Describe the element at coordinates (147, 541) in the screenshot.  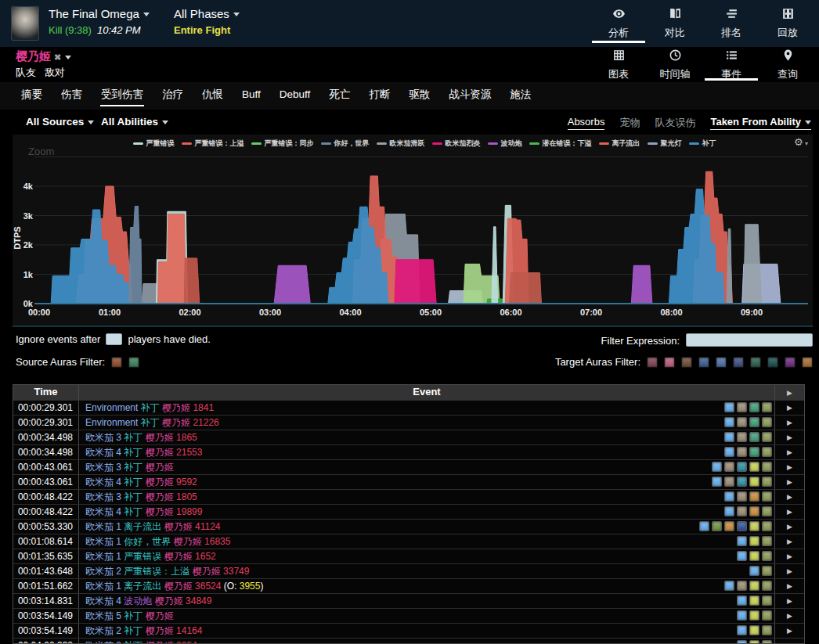
I see `event-ability: 你好，世界` at that location.